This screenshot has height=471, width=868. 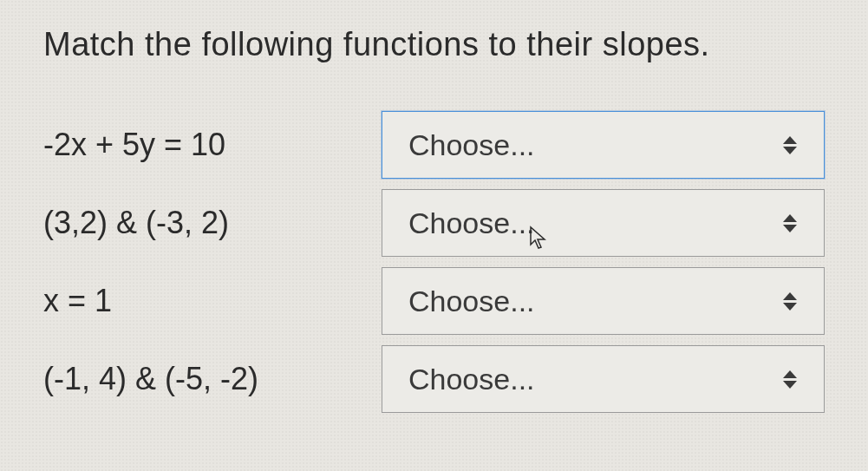 What do you see at coordinates (434, 223) in the screenshot?
I see `match-row: (3,2) & (-3, 2) Choose...` at bounding box center [434, 223].